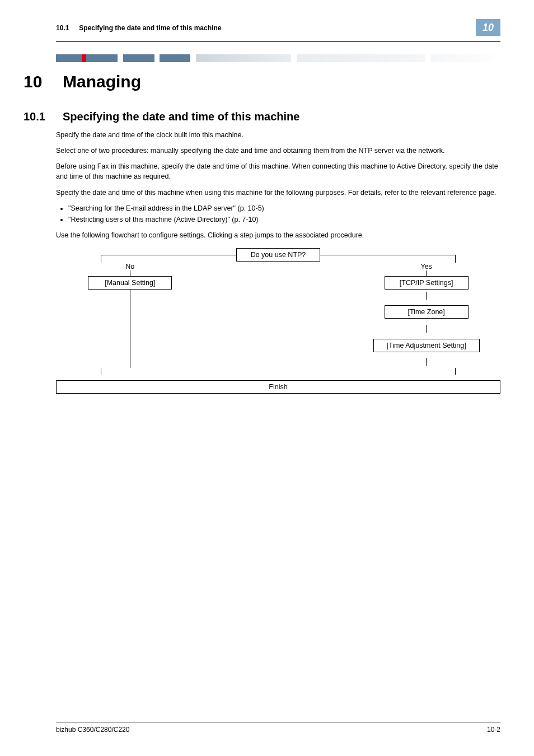 The image size is (534, 756). I want to click on paragraph: Before using Fax in this machine, specif…, so click(278, 171).